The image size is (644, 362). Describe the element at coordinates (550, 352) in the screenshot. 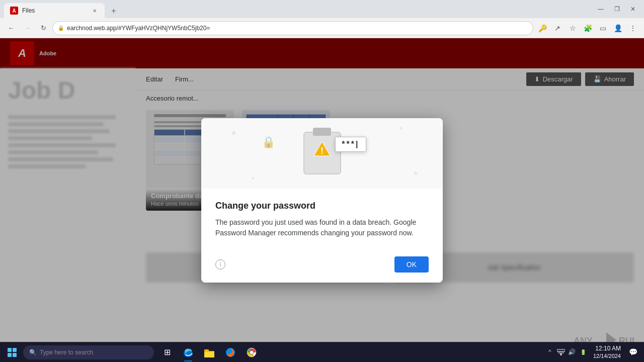

I see `overflow-icon: ^` at that location.